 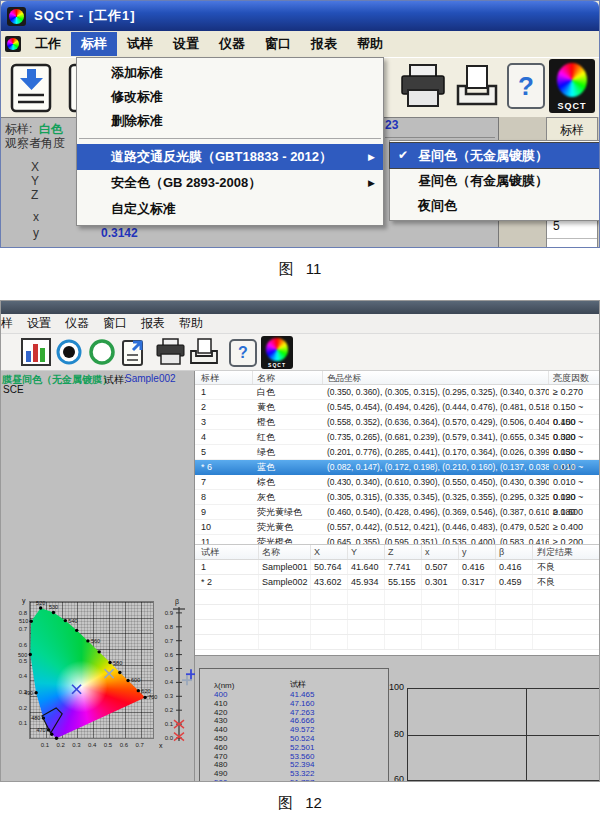 What do you see at coordinates (478, 552) in the screenshot?
I see `column-header: y` at bounding box center [478, 552].